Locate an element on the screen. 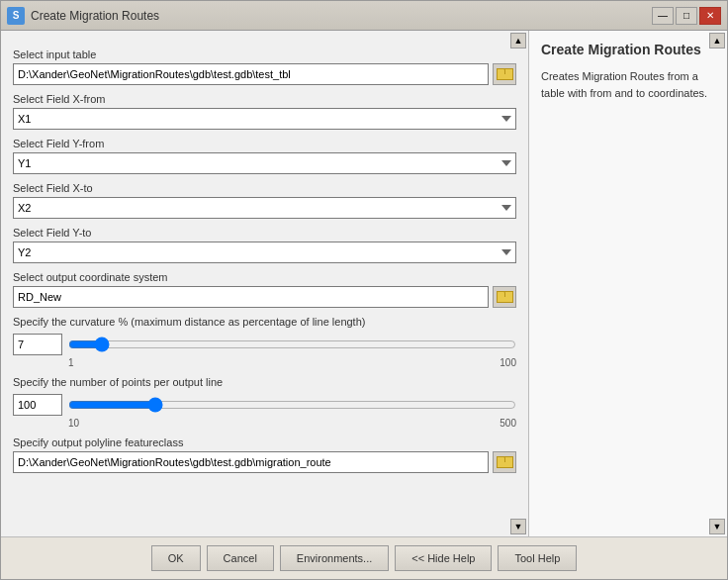 Image resolution: width=728 pixels, height=580 pixels. window-title: Create Migration Routes is located at coordinates (95, 16).